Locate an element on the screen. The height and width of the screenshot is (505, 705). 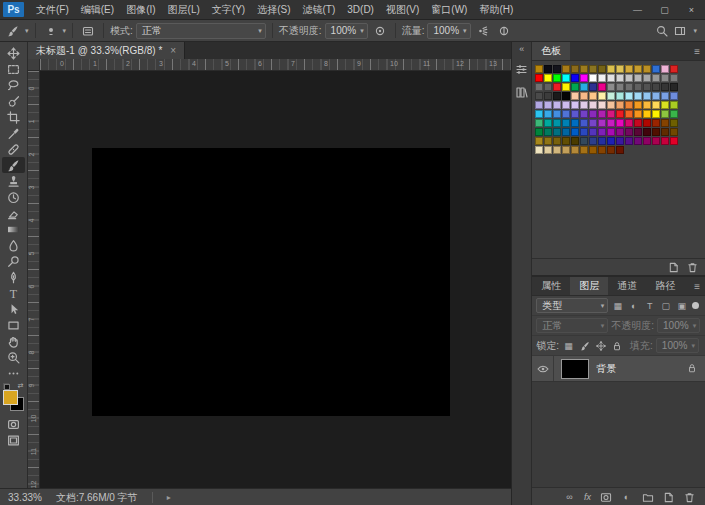
menu-item-4: 文字(Y) is located at coordinates (228, 10).